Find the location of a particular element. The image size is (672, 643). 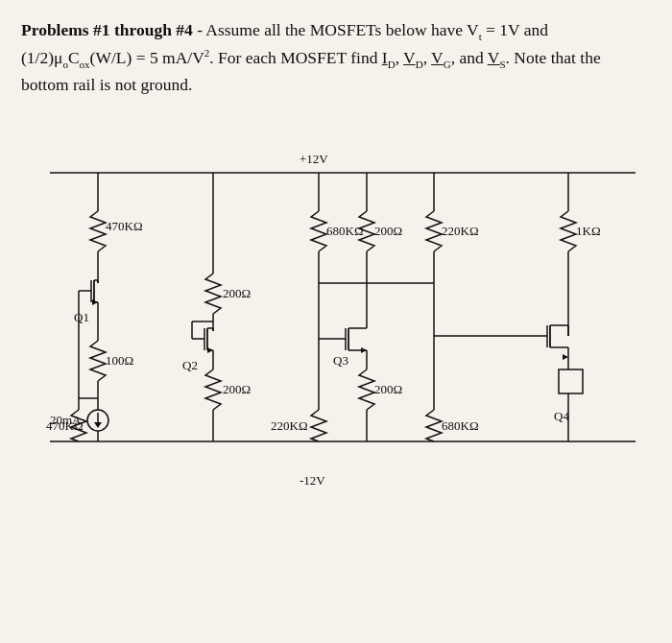

q3-label: Q3 is located at coordinates (341, 361).